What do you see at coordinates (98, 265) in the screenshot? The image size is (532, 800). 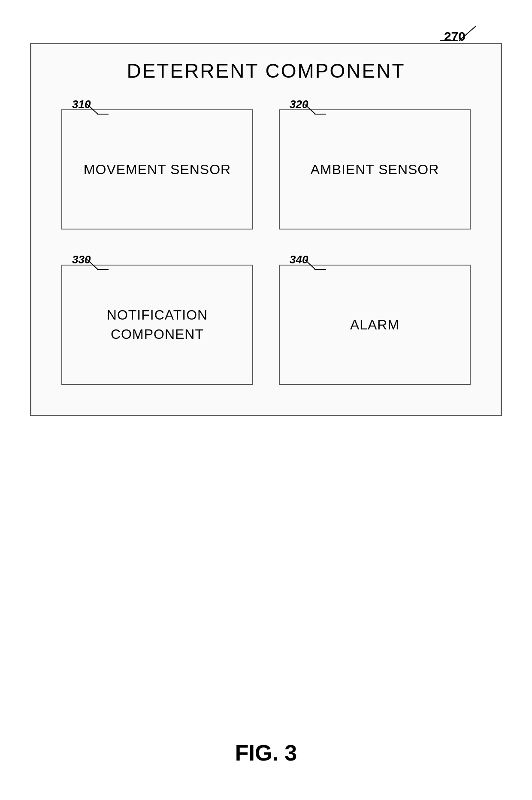 I see `ref-330-bracket` at bounding box center [98, 265].